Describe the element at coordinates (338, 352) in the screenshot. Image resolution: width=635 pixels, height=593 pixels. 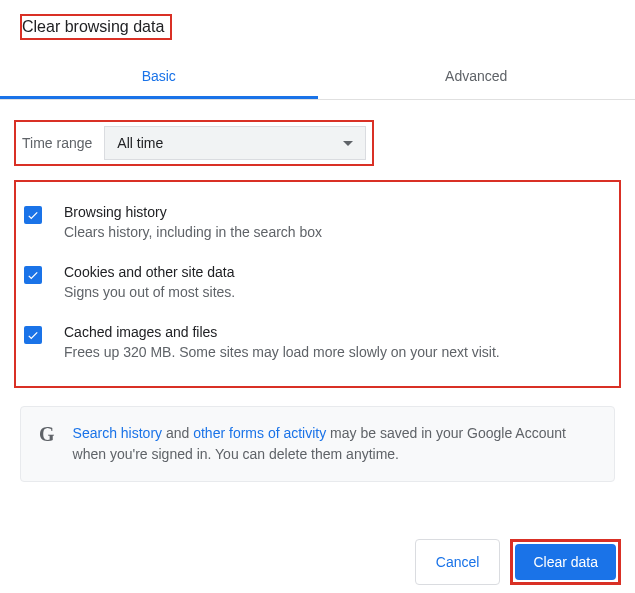
I see `option-desc: Frees up 320 MB. Some sites may load mor…` at that location.